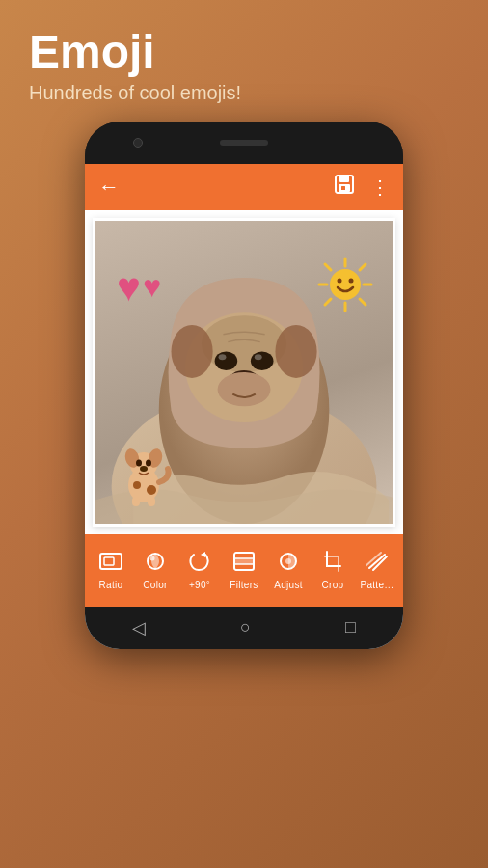 This screenshot has width=488, height=868. What do you see at coordinates (244, 187) in the screenshot?
I see `app-header-bar: ← ⋮` at bounding box center [244, 187].